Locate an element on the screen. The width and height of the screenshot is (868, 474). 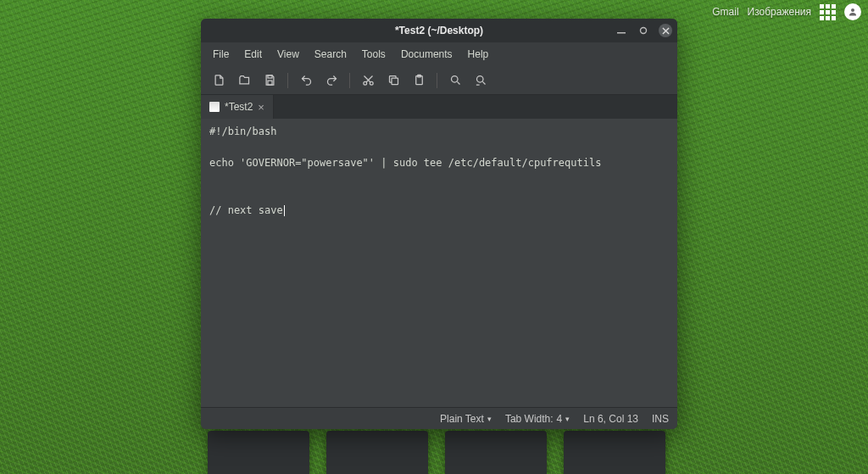
toolbar is located at coordinates (439, 81).